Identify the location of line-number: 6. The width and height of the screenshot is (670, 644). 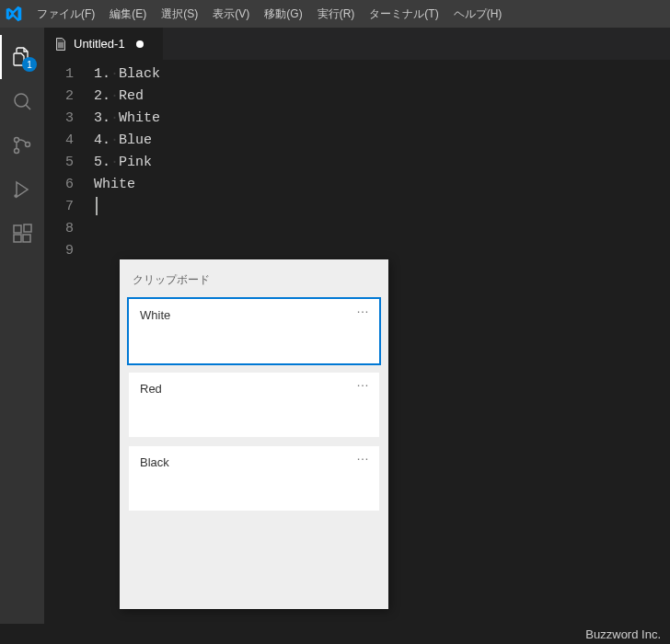
(59, 185).